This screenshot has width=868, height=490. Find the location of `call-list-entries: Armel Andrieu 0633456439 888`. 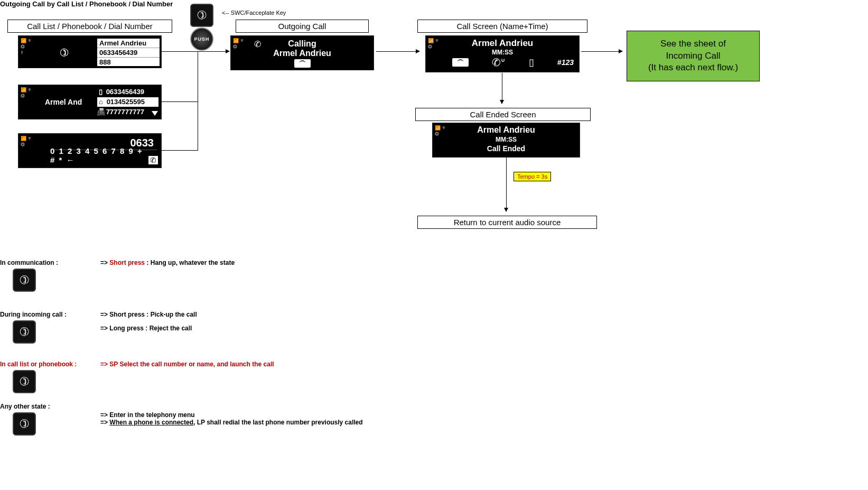

call-list-entries: Armel Andrieu 0633456439 888 is located at coordinates (128, 52).